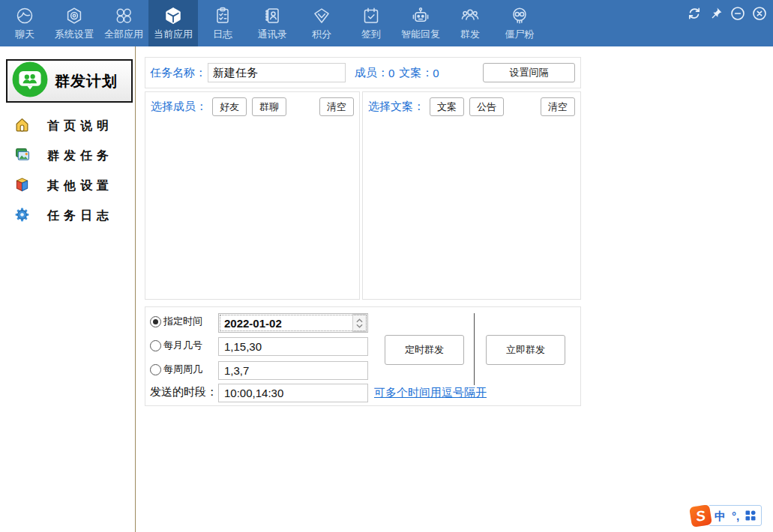  What do you see at coordinates (74, 34) in the screenshot?
I see `tab-label: 系统设置` at bounding box center [74, 34].